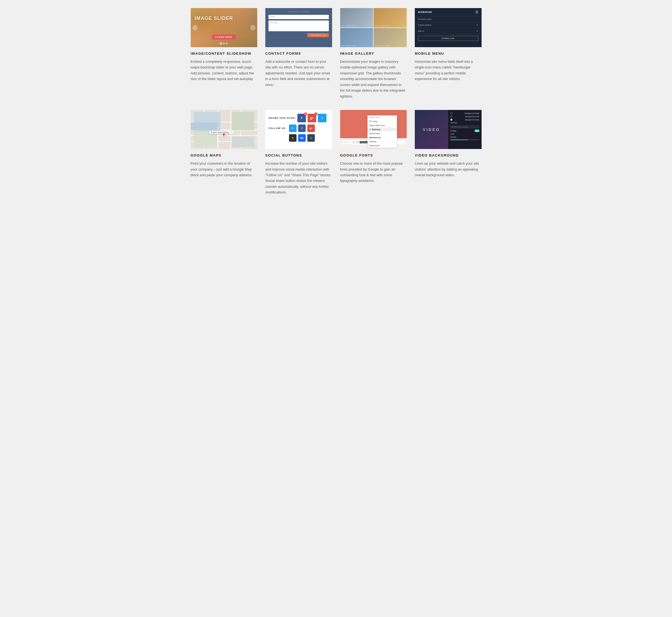  Describe the element at coordinates (299, 73) in the screenshot. I see `card-desc-contact: Add a subscribe or contact form to your …` at that location.